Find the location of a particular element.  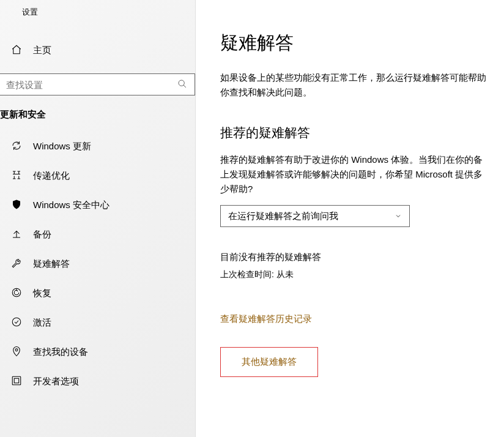

nav-label: 查找我的设备 is located at coordinates (61, 353).